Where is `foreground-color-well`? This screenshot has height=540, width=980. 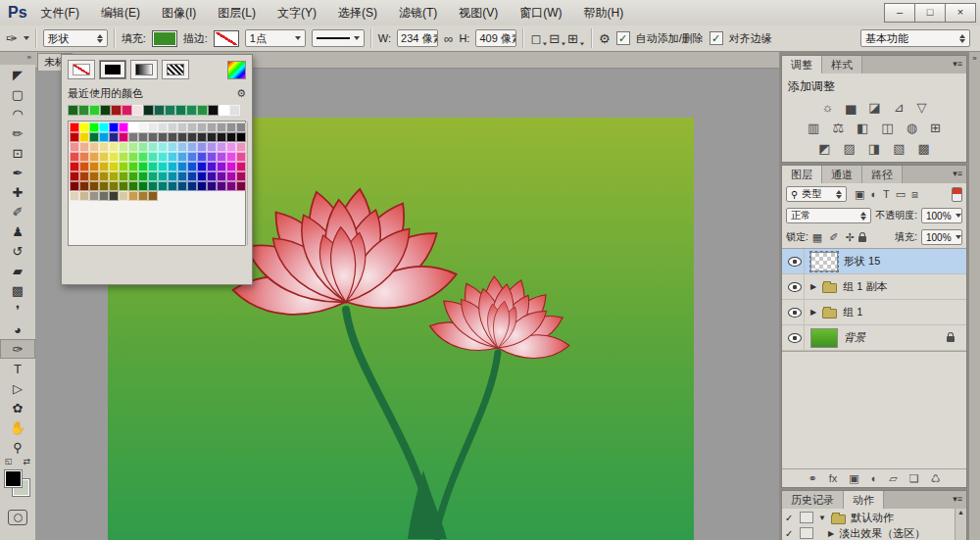
foreground-color-well is located at coordinates (14, 478).